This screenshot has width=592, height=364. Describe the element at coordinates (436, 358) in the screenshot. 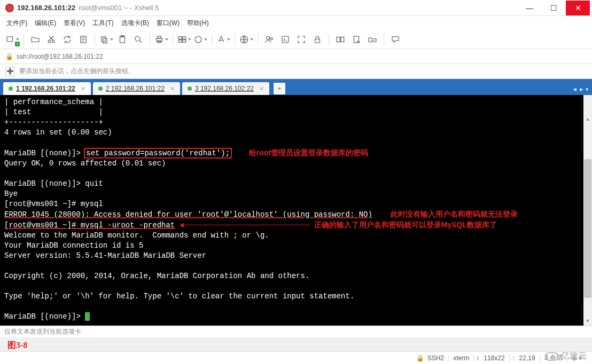

I see `status-protocol: SSH2` at that location.